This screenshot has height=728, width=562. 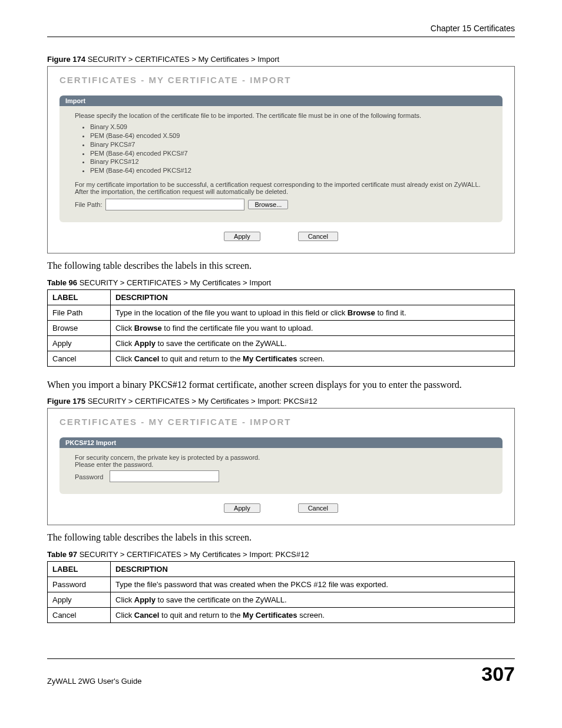 What do you see at coordinates (282, 312) in the screenshot?
I see `table-row: File Path Type in the location of the fi…` at bounding box center [282, 312].